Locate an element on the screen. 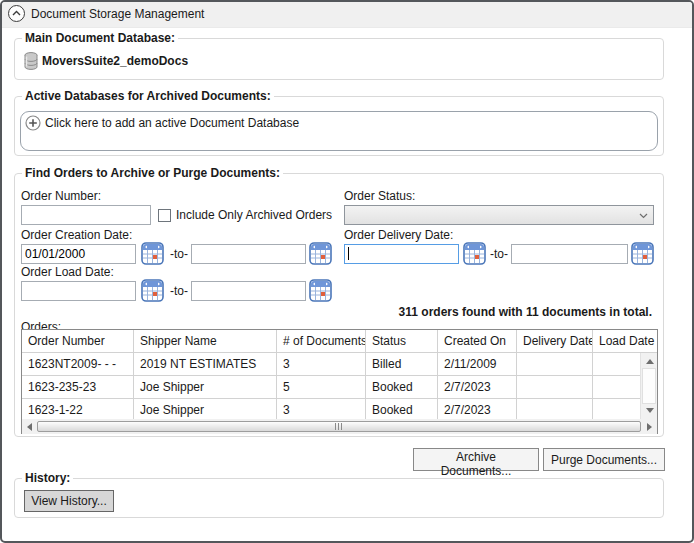 This screenshot has height=543, width=694. delivery-date-from-input is located at coordinates (402, 254).